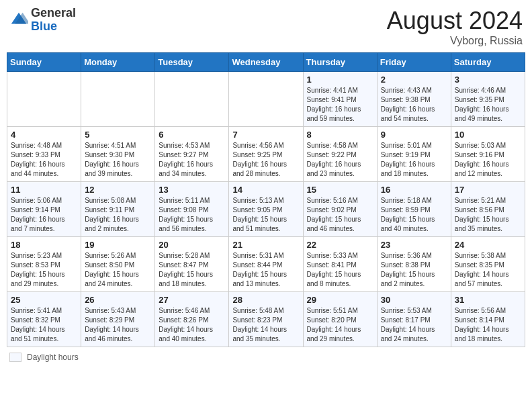 The height and width of the screenshot is (411, 532). Describe the element at coordinates (414, 99) in the screenshot. I see `calendar-cell: 2Sunrise: 4:43 AM Sunset: 9:38 PM Daylig…` at that location.